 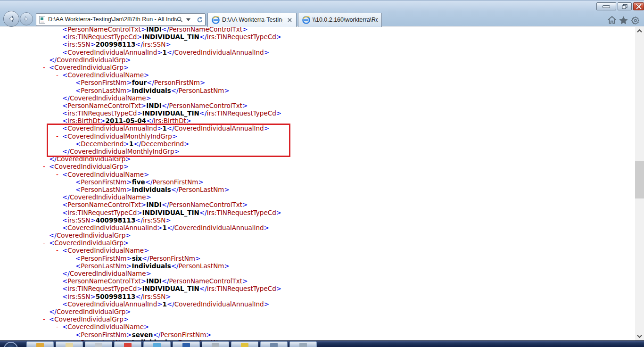 What do you see at coordinates (316, 220) in the screenshot?
I see `xml-line: <irs:SSN>400998113</irs:SSN>` at bounding box center [316, 220].